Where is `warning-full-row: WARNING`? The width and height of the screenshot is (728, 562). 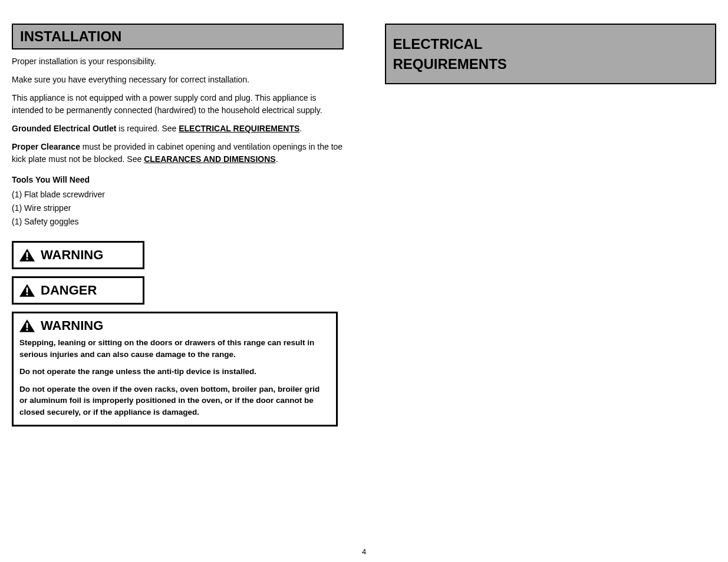 warning-full-row: WARNING is located at coordinates (174, 326).